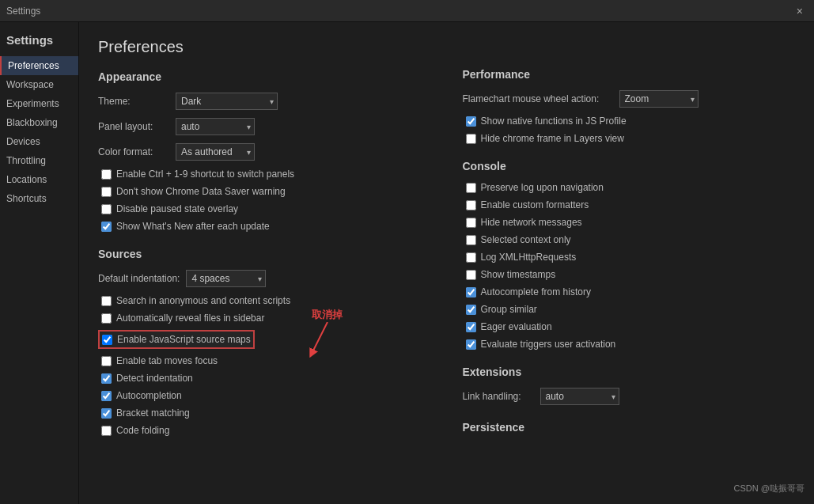 This screenshot has width=814, height=504. I want to click on checkbox-ctrl19-row: Enable Ctrl + 1-9 shortcut to switch pan…, so click(264, 174).